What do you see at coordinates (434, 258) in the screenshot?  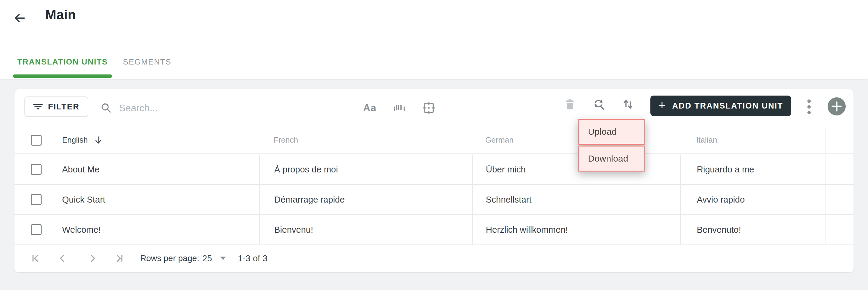 I see `table-footer: Rows per page: 25 1-3 of 3` at bounding box center [434, 258].